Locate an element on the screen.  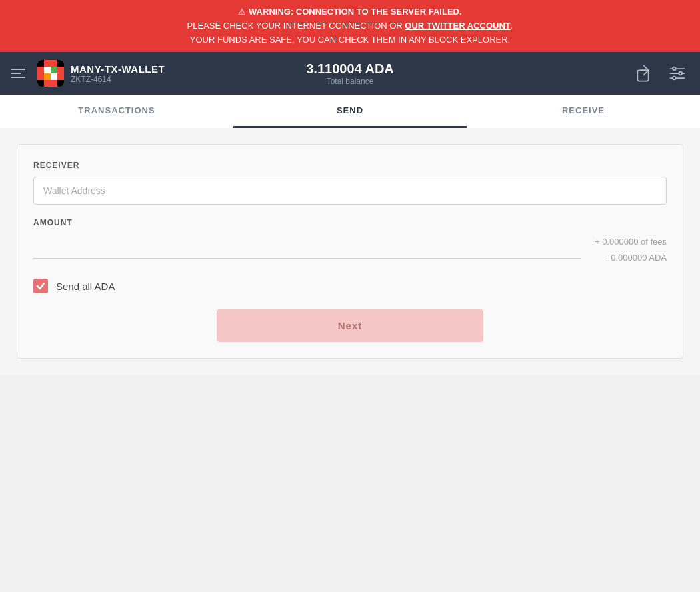
tab-send: SEND is located at coordinates (350, 111).